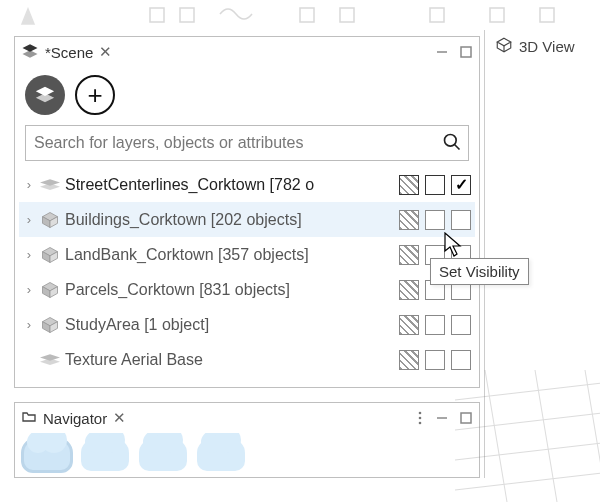 The image size is (600, 502). What do you see at coordinates (95, 95) in the screenshot?
I see `add-button: +` at bounding box center [95, 95].